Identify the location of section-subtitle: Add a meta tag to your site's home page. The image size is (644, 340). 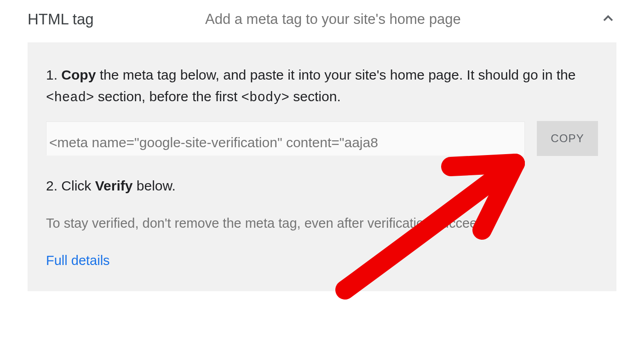
(333, 19).